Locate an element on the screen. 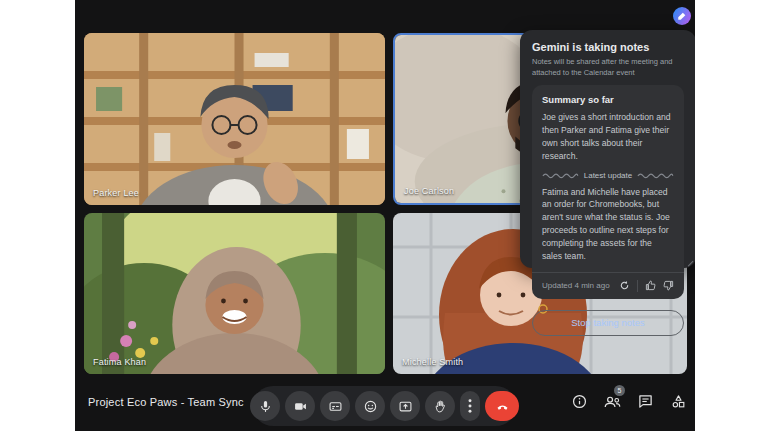 The image size is (770, 431). thumbs-down-button is located at coordinates (668, 286).